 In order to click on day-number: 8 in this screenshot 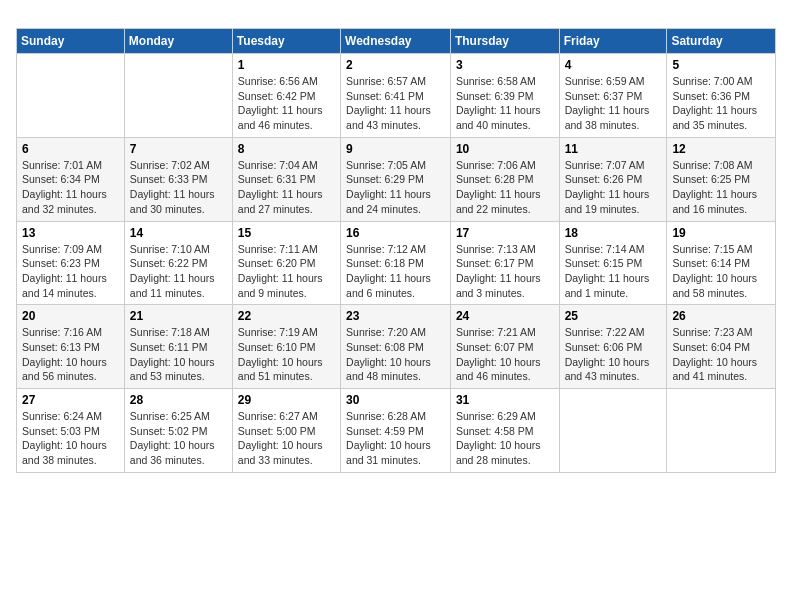, I will do `click(286, 149)`.